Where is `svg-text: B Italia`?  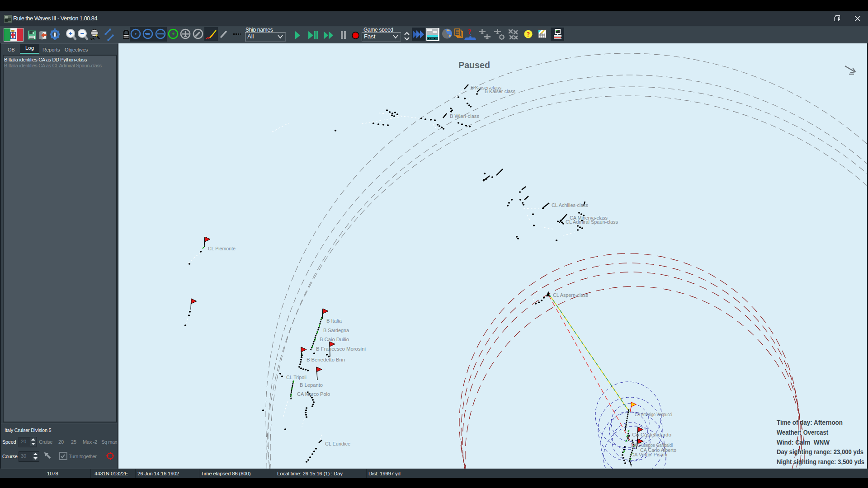 svg-text: B Italia is located at coordinates (335, 321).